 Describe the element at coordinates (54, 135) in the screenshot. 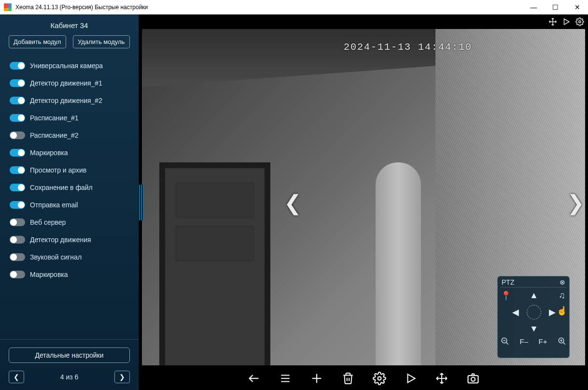

I see `module-label: Расписание_#2` at that location.